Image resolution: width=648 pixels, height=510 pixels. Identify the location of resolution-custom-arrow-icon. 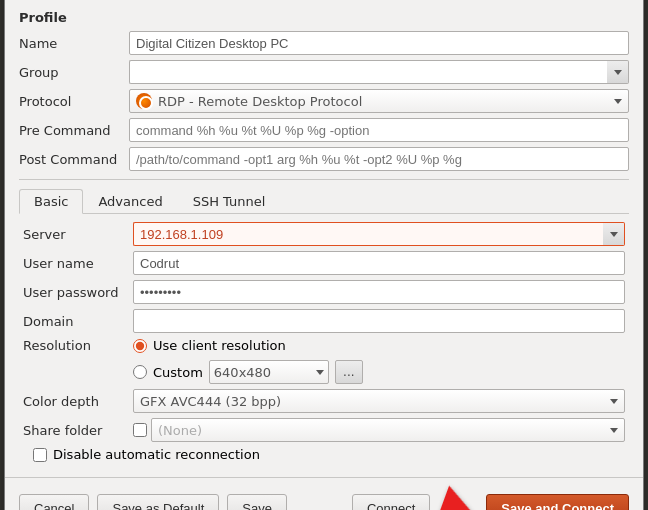
(320, 372).